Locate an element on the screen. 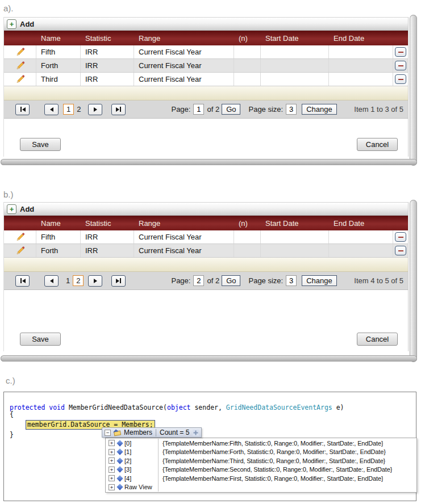  item-status: Item 4 to 5 of 5 is located at coordinates (378, 280).